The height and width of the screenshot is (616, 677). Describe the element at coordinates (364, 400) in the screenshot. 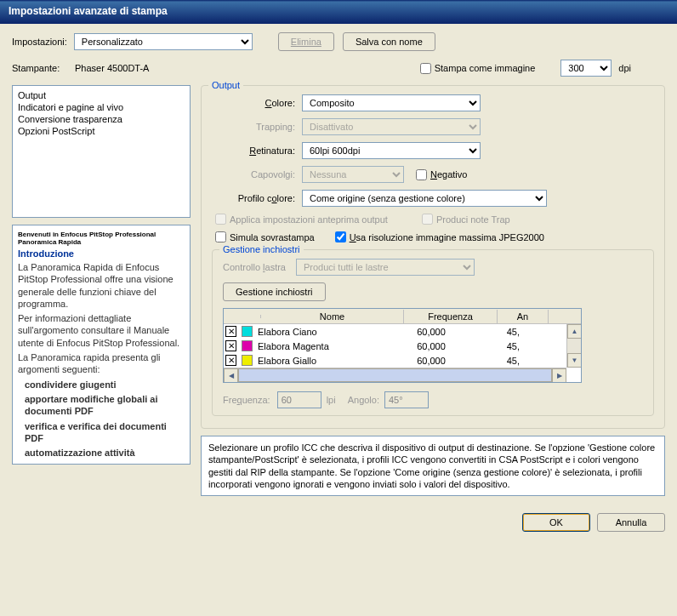

I see `angle-label: Angolo:` at that location.